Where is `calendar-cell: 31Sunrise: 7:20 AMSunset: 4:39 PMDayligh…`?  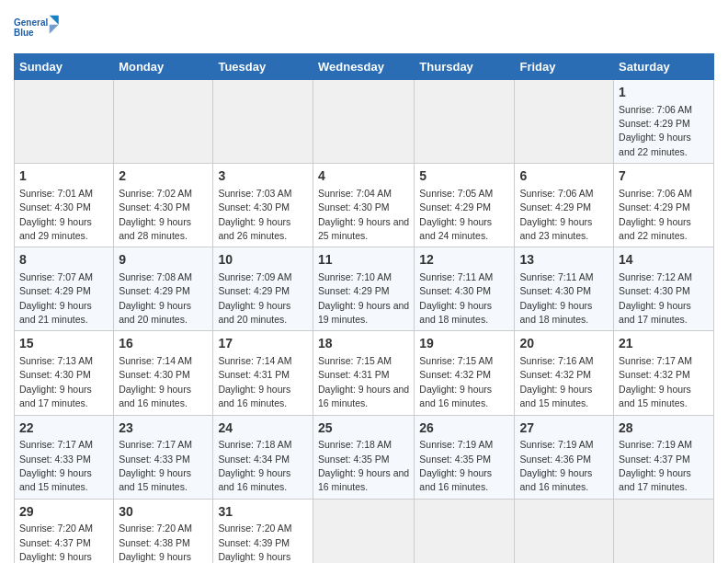
calendar-cell: 31Sunrise: 7:20 AMSunset: 4:39 PMDayligh… is located at coordinates (263, 531).